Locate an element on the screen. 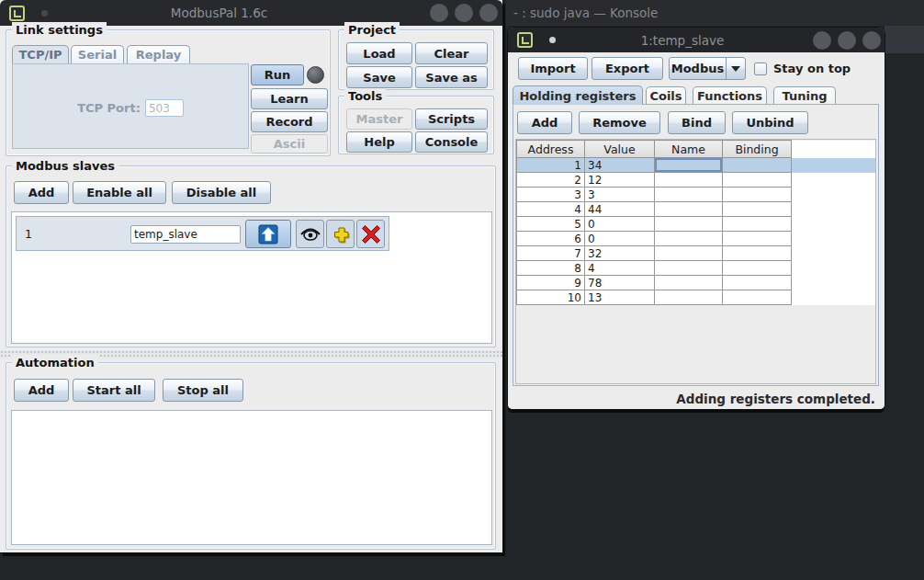 The width and height of the screenshot is (924, 580). table-row: 10 13 is located at coordinates (697, 298).